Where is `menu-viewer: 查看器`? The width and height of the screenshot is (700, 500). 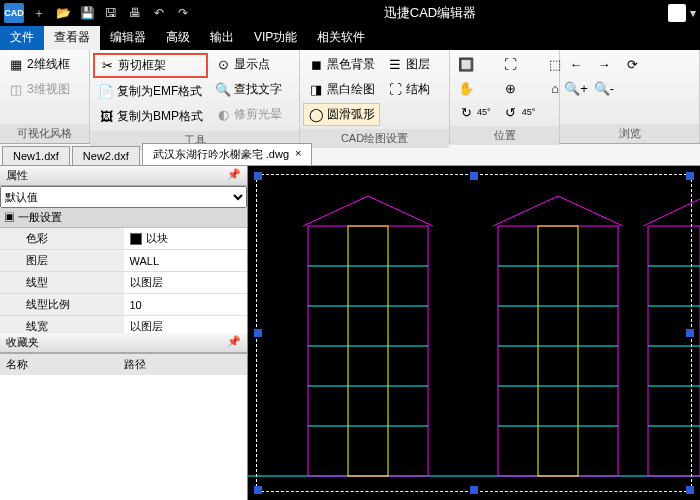 menu-viewer: 查看器 is located at coordinates (72, 38).